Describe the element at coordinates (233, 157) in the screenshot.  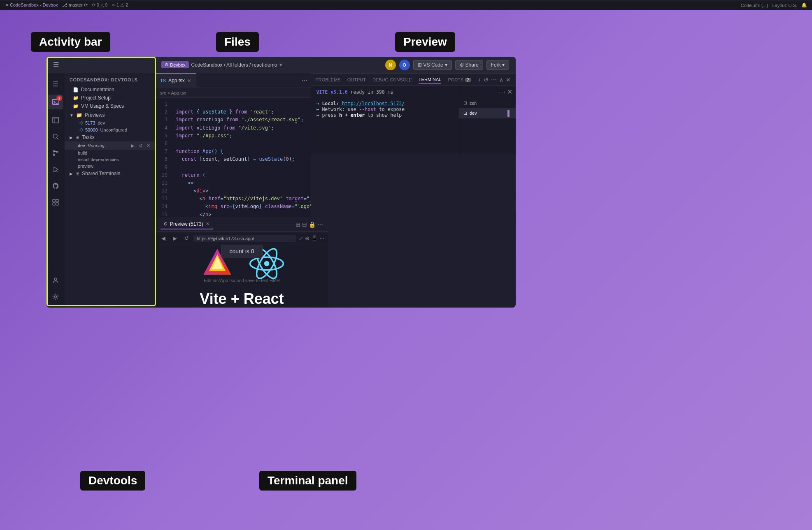
I see `code-editor: 12345 678910 1112131415 16171819 import …` at that location.